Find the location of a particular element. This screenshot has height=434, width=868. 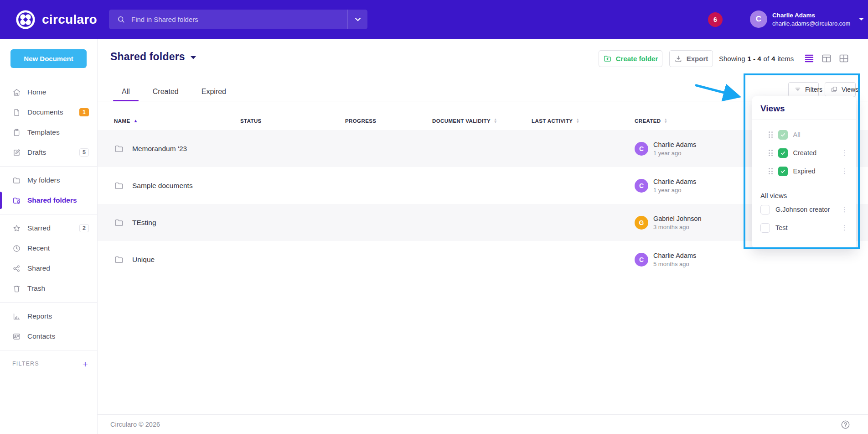

folder-icon is located at coordinates (119, 149).